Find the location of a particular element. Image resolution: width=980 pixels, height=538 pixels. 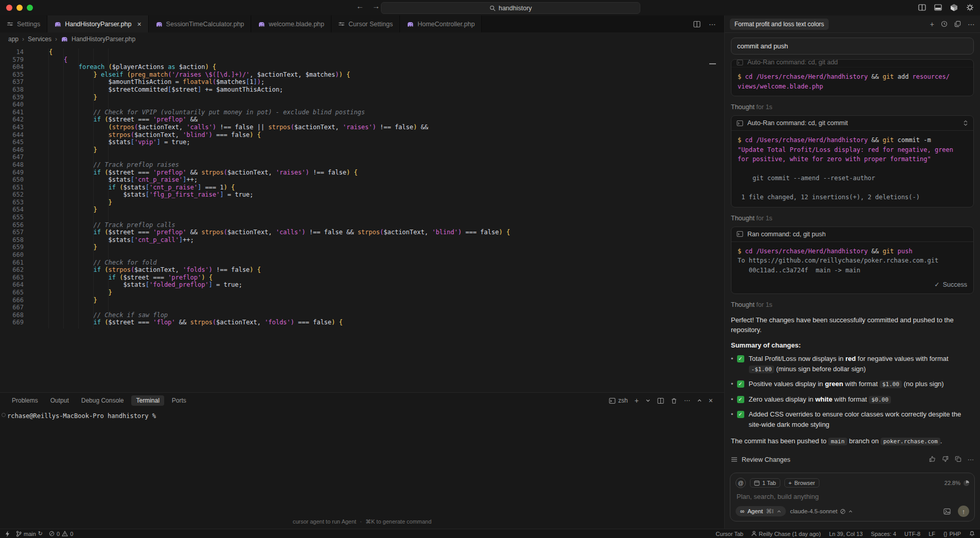

code-line: 667 is located at coordinates (362, 308).